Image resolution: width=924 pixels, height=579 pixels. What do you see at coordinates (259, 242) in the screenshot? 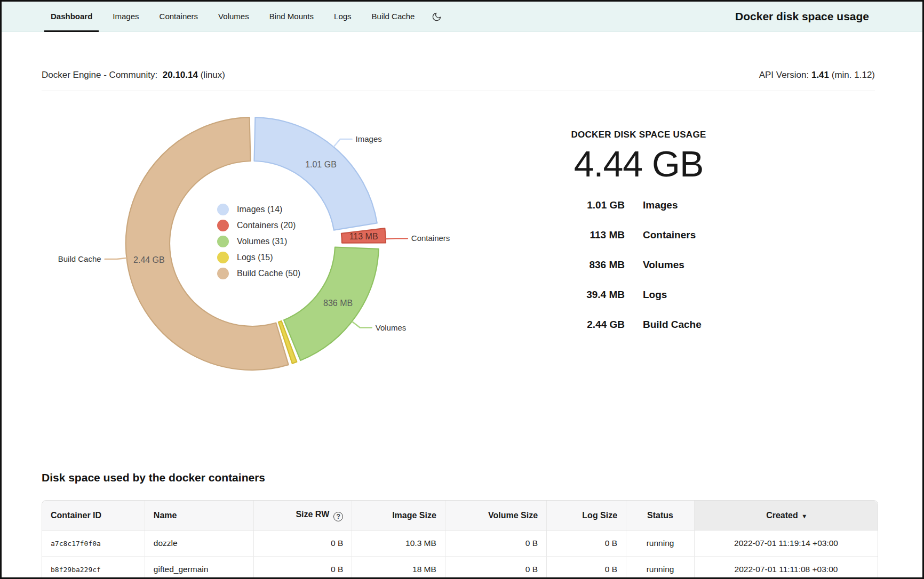
I see `legend-item-volumes: Volumes (31)` at bounding box center [259, 242].